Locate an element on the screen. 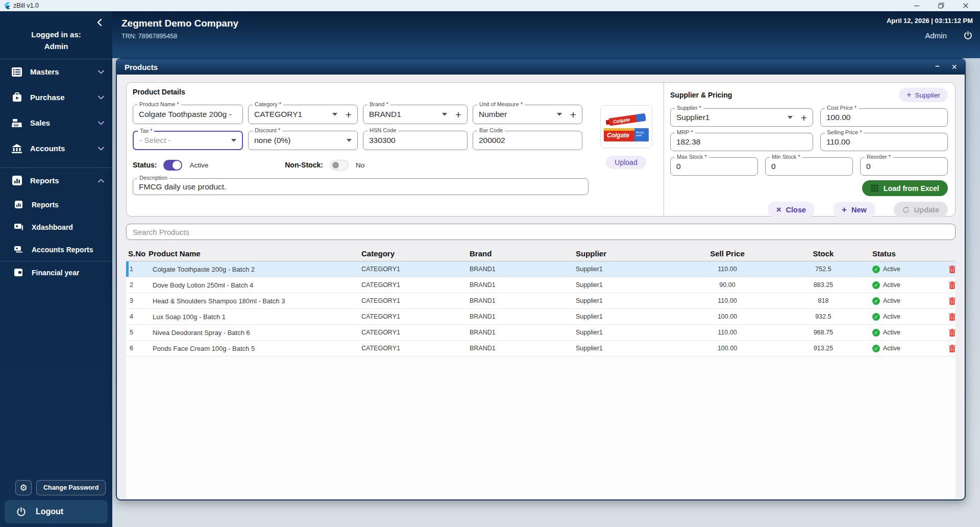  svg-text: teeth is located at coordinates (639, 135).